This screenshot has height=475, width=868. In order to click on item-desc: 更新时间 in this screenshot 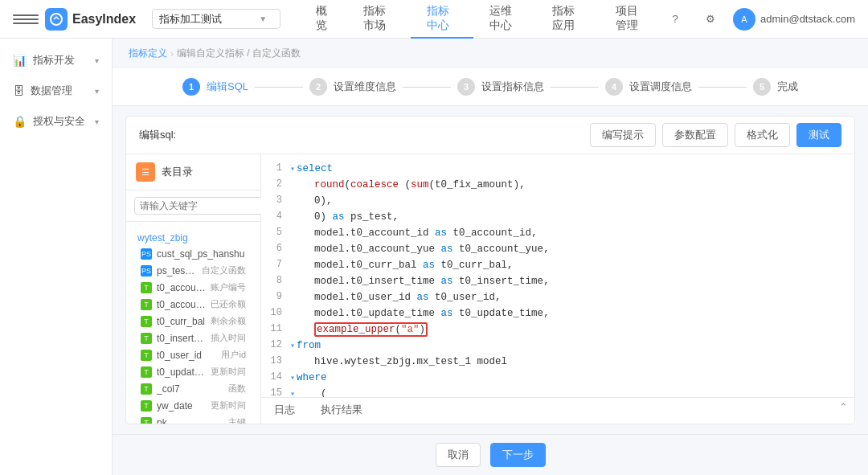, I will do `click(228, 371)`.